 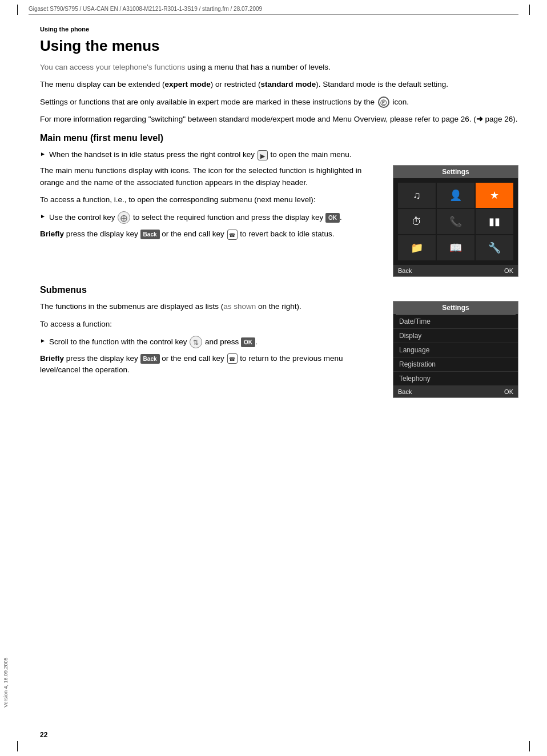 What do you see at coordinates (456, 271) in the screenshot?
I see `phone-display-footer: Back OK` at bounding box center [456, 271].